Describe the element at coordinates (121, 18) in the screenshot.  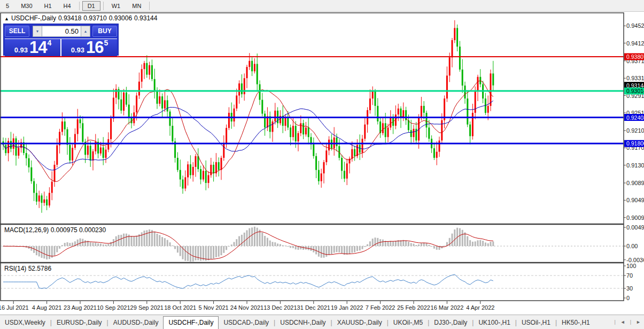
I see `ohlc-low: 0.93006` at that location.